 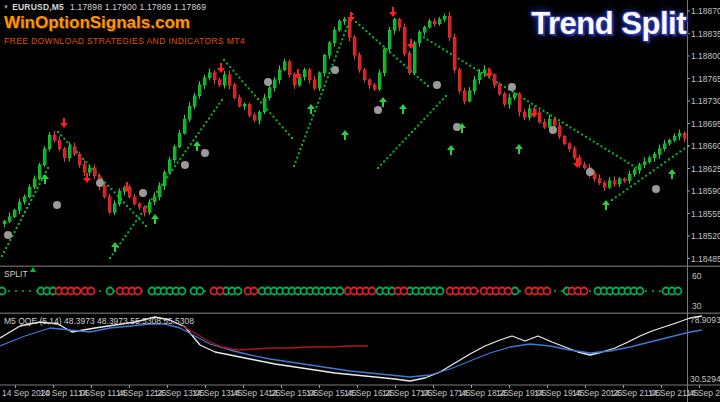 What do you see at coordinates (696, 306) in the screenshot?
I see `split-scale-bottom: 30` at bounding box center [696, 306].